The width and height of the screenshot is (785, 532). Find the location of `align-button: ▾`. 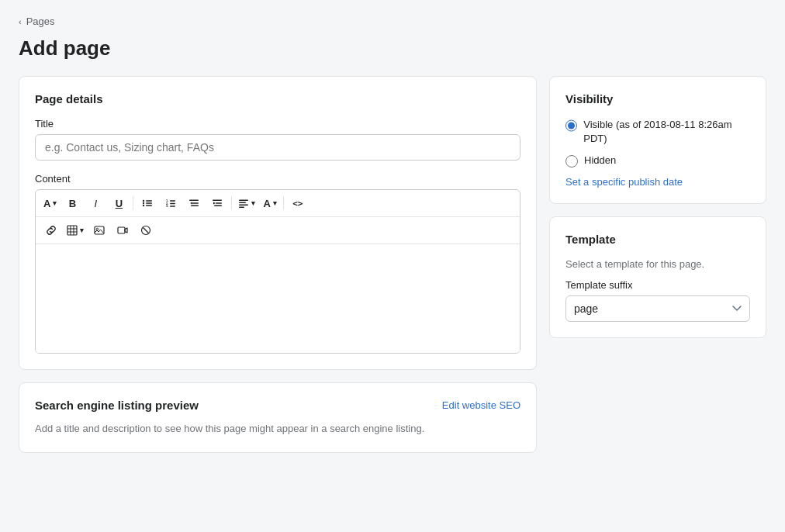

align-button: ▾ is located at coordinates (247, 203).